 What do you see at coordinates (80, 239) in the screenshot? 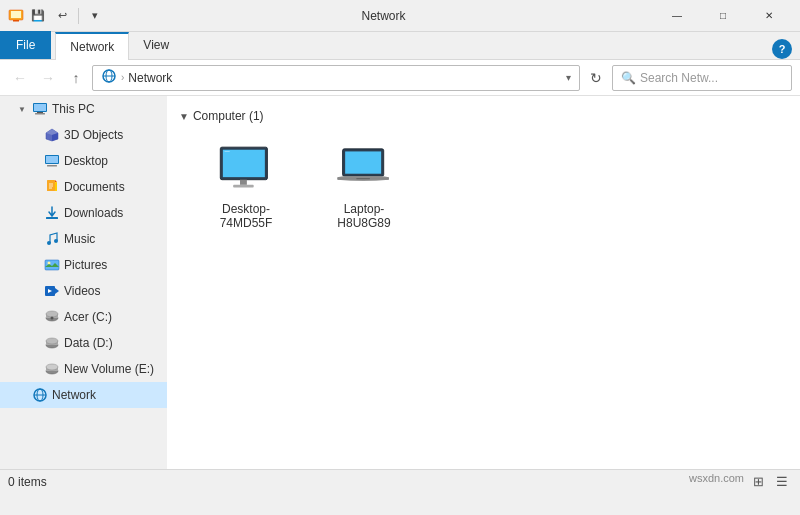
I see `music-label: Music` at bounding box center [80, 239].